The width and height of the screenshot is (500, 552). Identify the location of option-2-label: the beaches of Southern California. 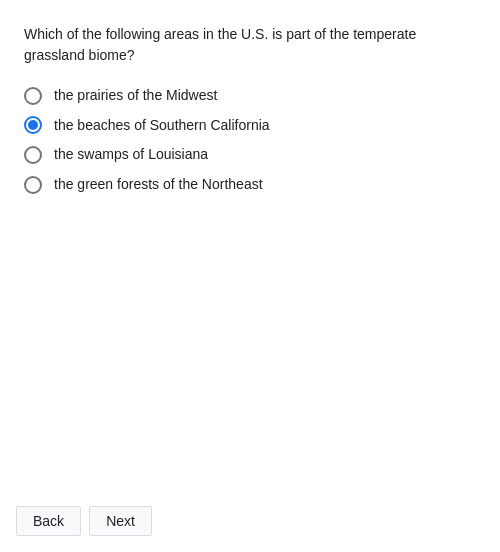
(162, 126).